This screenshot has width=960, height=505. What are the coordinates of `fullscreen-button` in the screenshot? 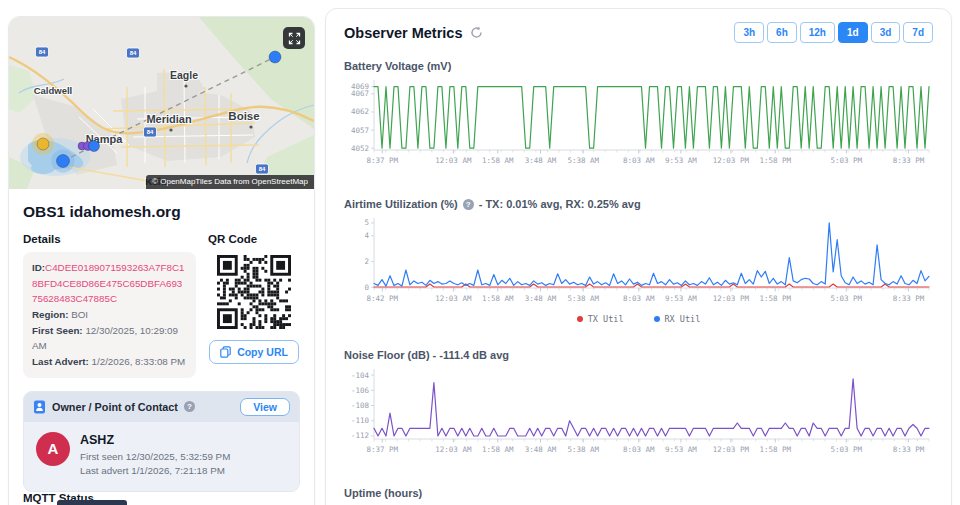 It's located at (294, 38).